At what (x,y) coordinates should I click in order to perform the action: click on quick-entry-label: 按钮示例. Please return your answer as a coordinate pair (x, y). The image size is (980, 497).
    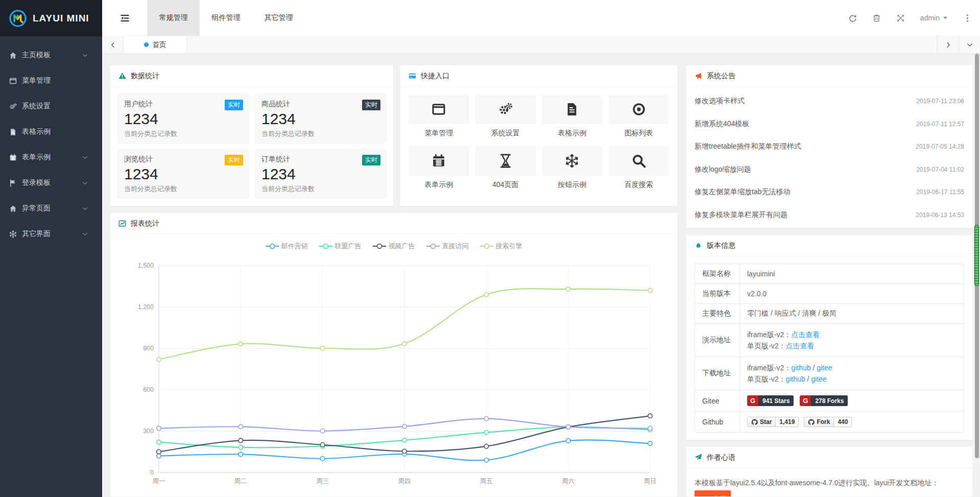
    Looking at the image, I should click on (572, 185).